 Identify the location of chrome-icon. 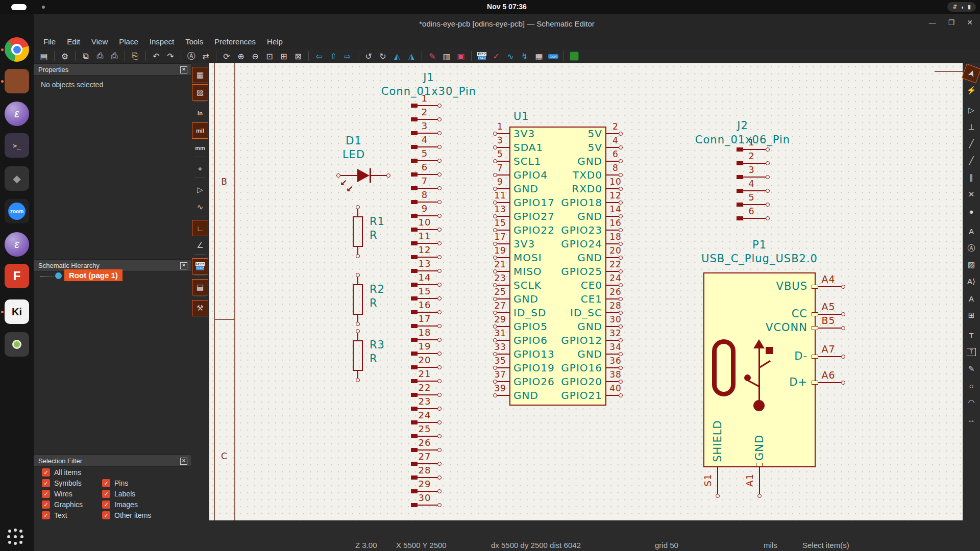
(17, 49).